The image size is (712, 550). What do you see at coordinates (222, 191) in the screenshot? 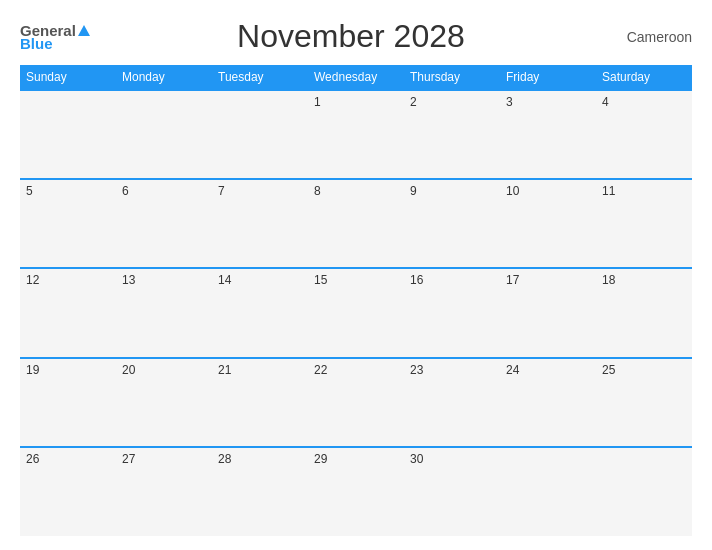
I see `day-number: 7` at bounding box center [222, 191].